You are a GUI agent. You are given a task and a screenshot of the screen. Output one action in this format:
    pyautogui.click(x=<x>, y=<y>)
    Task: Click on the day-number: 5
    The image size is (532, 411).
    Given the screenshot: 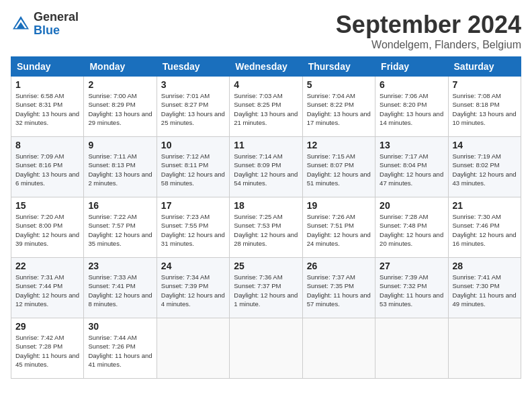 What is the action you would take?
    pyautogui.click(x=339, y=85)
    